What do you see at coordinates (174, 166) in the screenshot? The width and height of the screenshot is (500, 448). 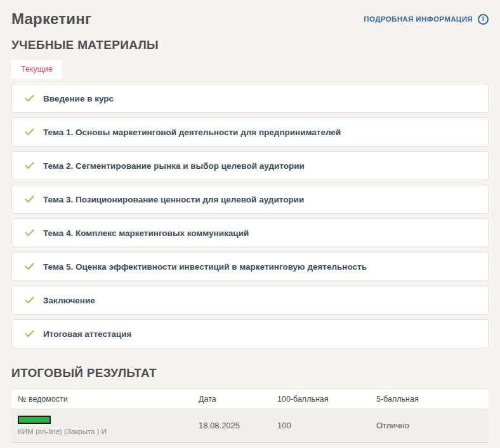 I see `material-item-label: Тема 2. Сегментирование рынка и выбор це…` at bounding box center [174, 166].